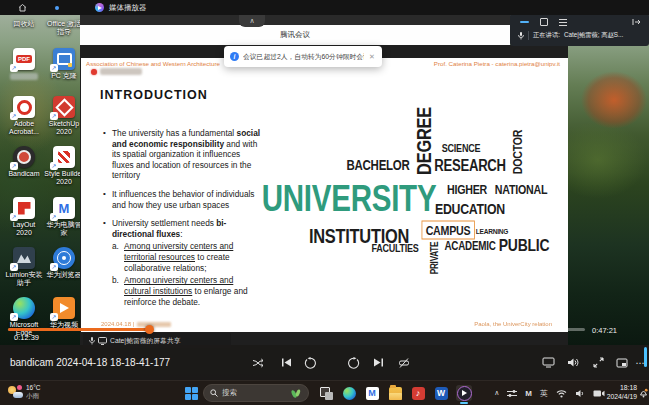 The height and width of the screenshot is (405, 649). Describe the element at coordinates (24, 116) in the screenshot. I see `desktop-icon-acrobat: ↗Adobe Acrobat...` at that location.